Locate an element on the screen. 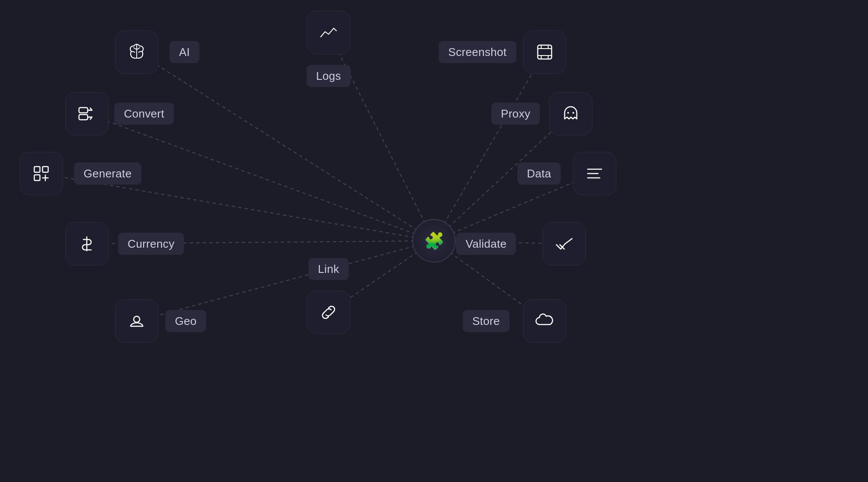  generate-icon-box is located at coordinates (41, 174).